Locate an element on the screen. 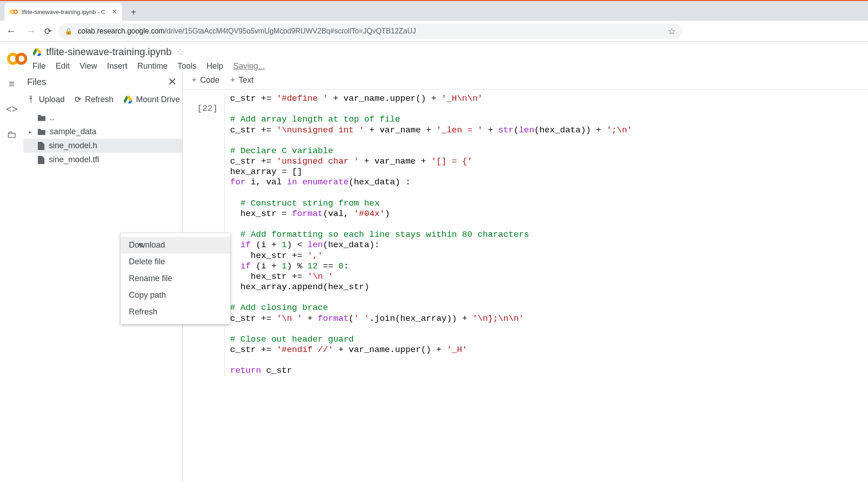 Image resolution: width=868 pixels, height=488 pixels. menu-runtime: Runtime is located at coordinates (153, 66).